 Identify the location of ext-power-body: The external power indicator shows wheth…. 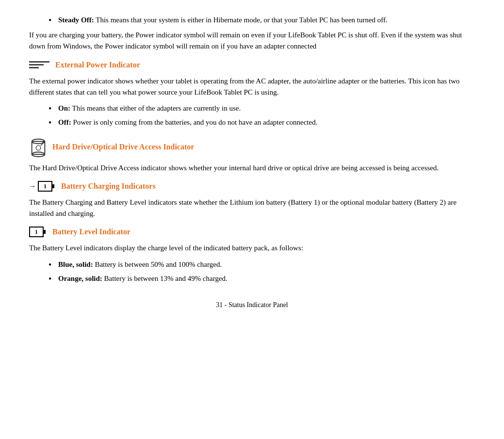
(252, 87).